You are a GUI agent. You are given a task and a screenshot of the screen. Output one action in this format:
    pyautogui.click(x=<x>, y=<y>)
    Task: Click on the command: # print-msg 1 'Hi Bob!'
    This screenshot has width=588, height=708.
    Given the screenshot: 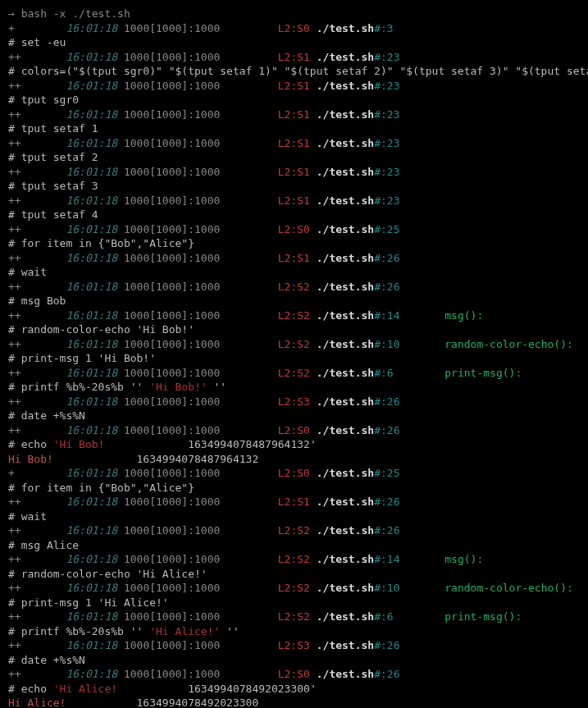 What is the action you would take?
    pyautogui.click(x=82, y=358)
    